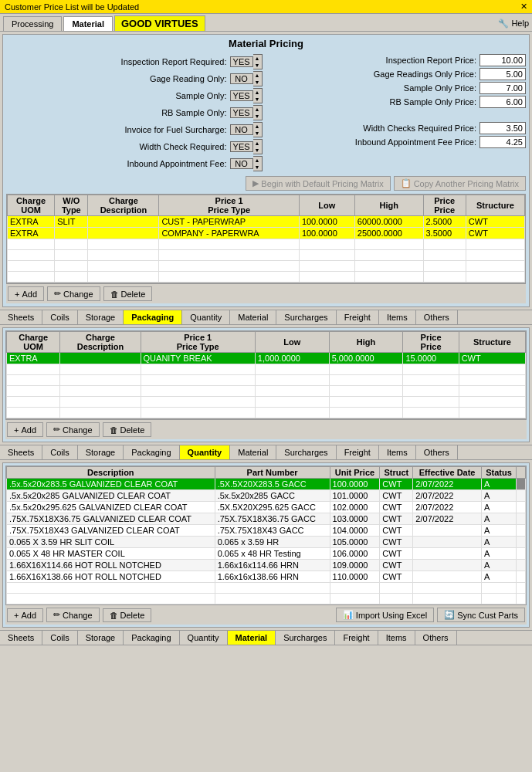  Describe the element at coordinates (253, 317) in the screenshot. I see `tab1-material: Material` at that location.